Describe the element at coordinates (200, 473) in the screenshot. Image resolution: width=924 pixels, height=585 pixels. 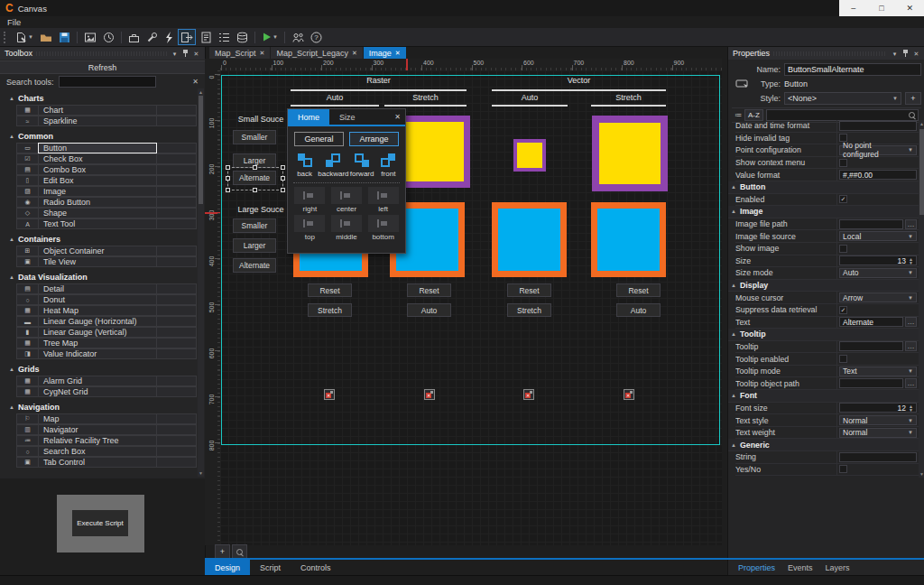
I see `scroll-down-icon: ▼` at that location.